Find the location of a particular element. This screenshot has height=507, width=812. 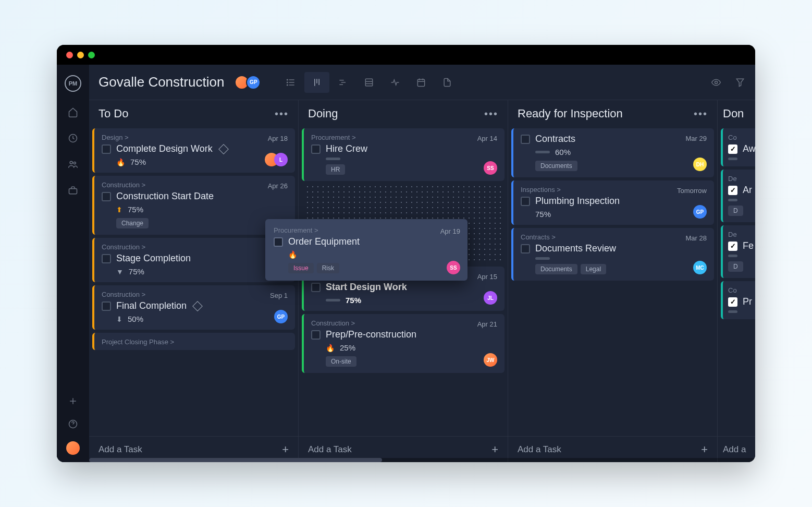

task-card: Construction > Final Completion Sep 1 ⬇ … is located at coordinates (194, 308).